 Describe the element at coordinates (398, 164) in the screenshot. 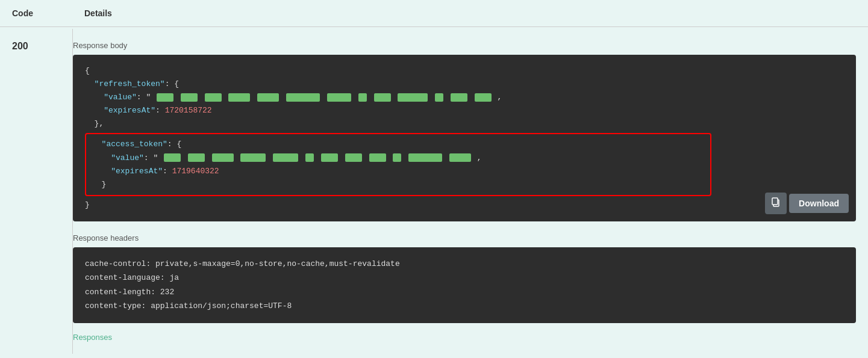

I see `access-token-highlight: "access_token": { "value": "` at that location.